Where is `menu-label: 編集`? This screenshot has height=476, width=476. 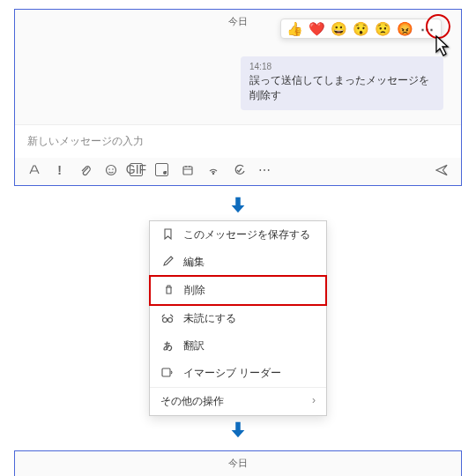 menu-label: 編集 is located at coordinates (194, 263).